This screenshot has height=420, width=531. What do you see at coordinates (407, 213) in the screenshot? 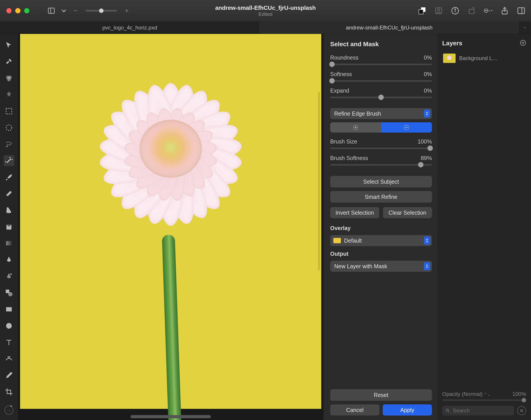
I see `clear-selection-button: Clear Selection` at bounding box center [407, 213].